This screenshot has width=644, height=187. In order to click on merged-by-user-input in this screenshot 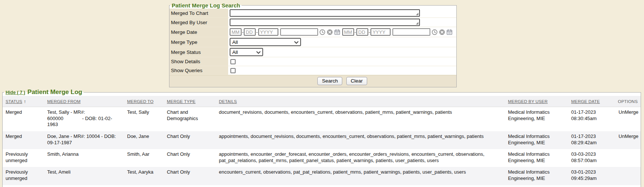, I will do `click(325, 22)`.